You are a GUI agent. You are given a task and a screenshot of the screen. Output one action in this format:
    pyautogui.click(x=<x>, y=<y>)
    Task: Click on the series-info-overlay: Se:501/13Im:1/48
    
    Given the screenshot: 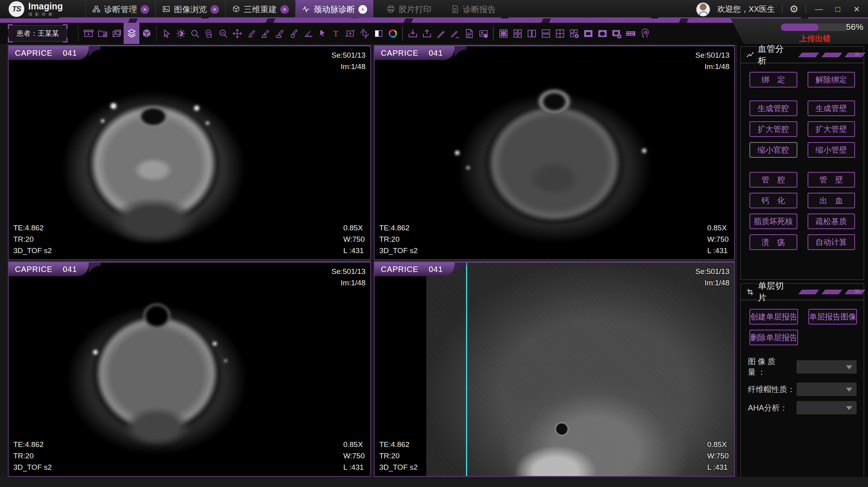 What is the action you would take?
    pyautogui.click(x=349, y=277)
    